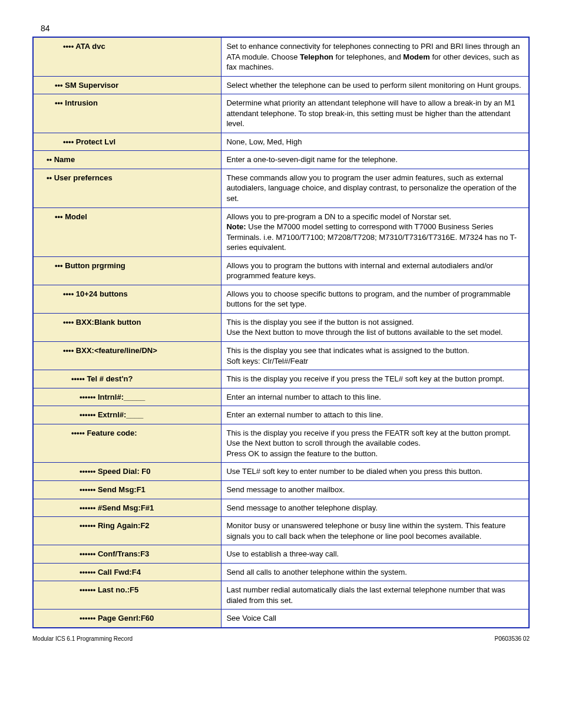 The height and width of the screenshot is (728, 562). Describe the element at coordinates (281, 619) in the screenshot. I see `table-row: •••••• Page Genrl:F60See Voice Call` at that location.